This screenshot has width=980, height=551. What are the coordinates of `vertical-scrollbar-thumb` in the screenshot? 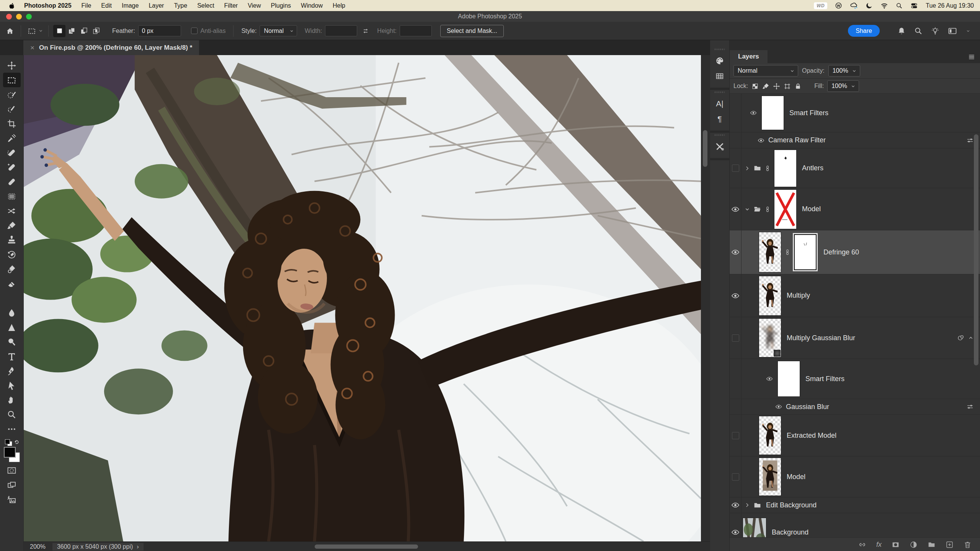 It's located at (705, 148).